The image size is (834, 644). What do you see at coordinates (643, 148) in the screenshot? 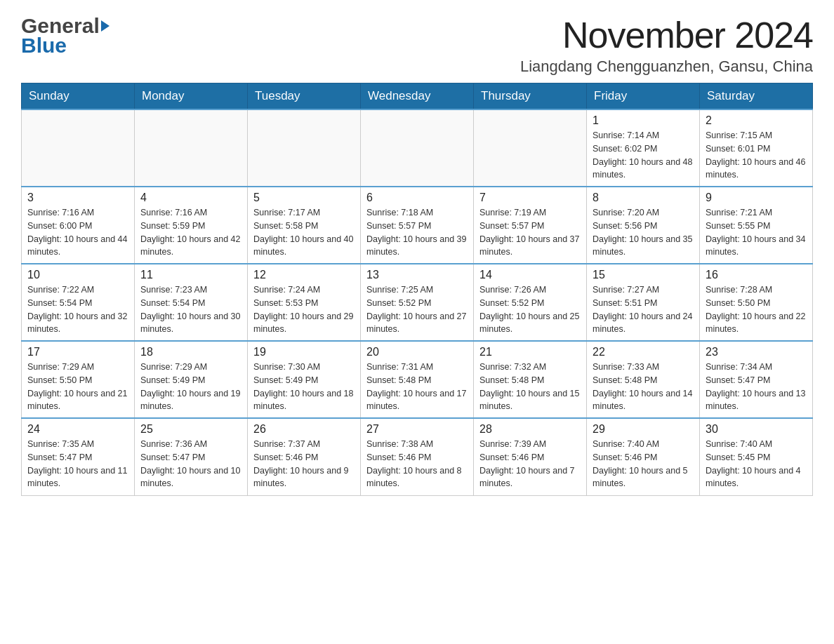
I see `calendar-cell: 1Sunrise: 7:14 AMSunset: 6:02 PMDaylight…` at bounding box center [643, 148].